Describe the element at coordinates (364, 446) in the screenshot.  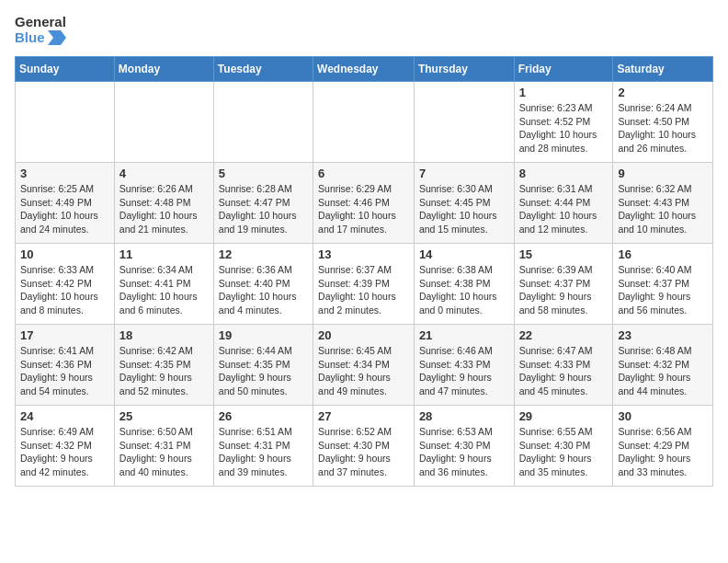
I see `calendar-cell: 27Sunrise: 6:52 AMSunset: 4:30 PMDayligh…` at that location.